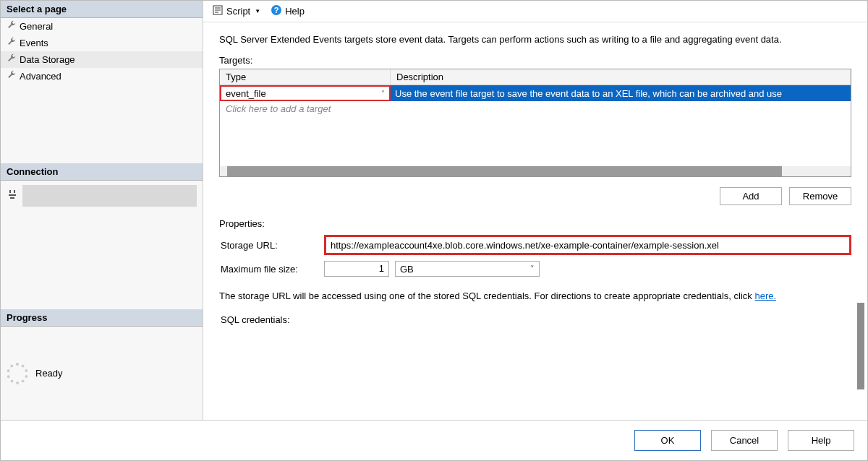 The height and width of the screenshot is (461, 868). Describe the element at coordinates (535, 197) in the screenshot. I see `targets-buttons: Add Remove` at that location.